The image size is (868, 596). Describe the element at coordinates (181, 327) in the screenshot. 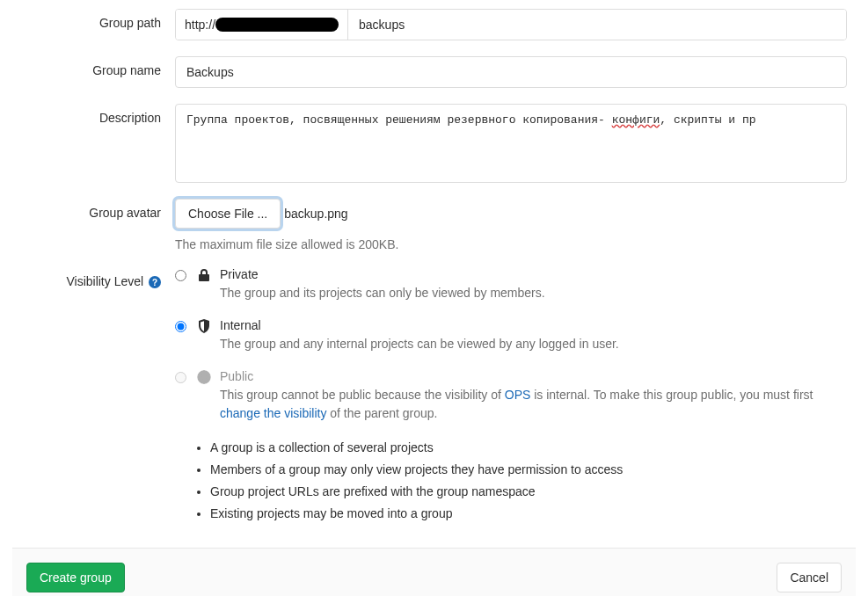

I see `radio-internal` at that location.